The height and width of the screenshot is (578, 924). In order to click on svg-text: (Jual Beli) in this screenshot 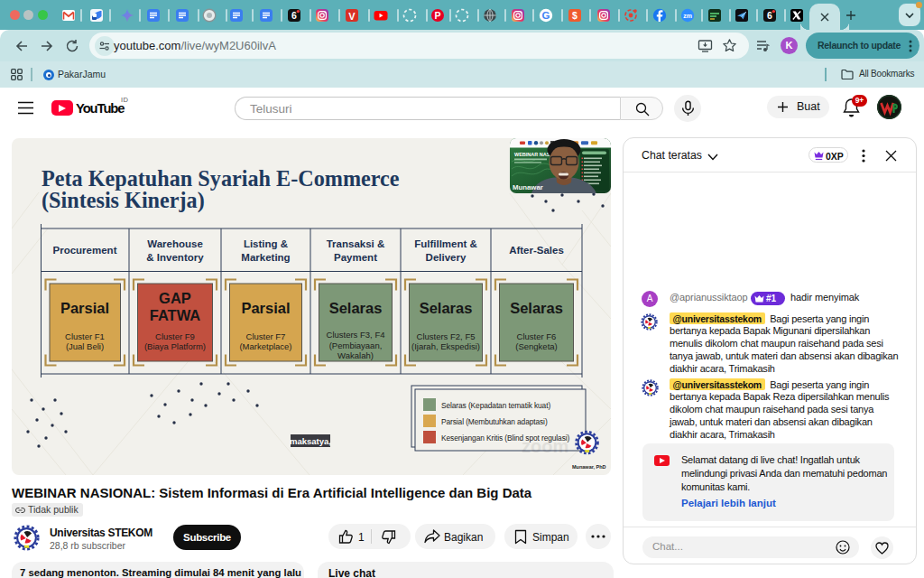, I will do `click(85, 347)`.